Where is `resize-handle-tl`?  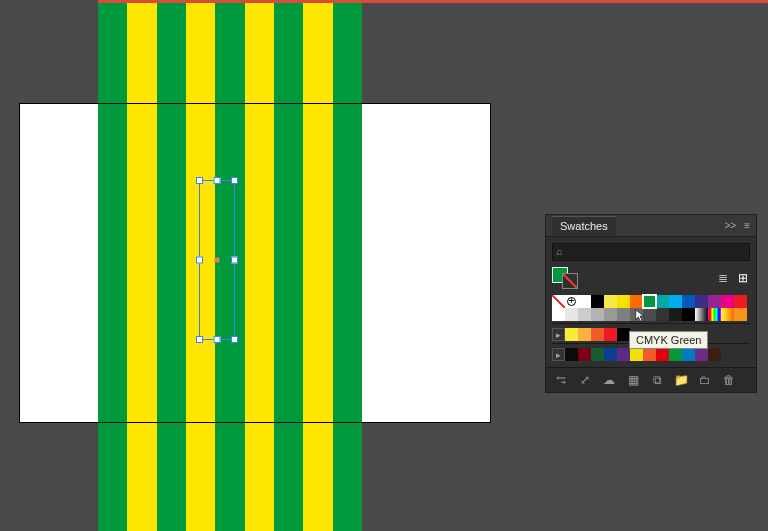 resize-handle-tl is located at coordinates (200, 180).